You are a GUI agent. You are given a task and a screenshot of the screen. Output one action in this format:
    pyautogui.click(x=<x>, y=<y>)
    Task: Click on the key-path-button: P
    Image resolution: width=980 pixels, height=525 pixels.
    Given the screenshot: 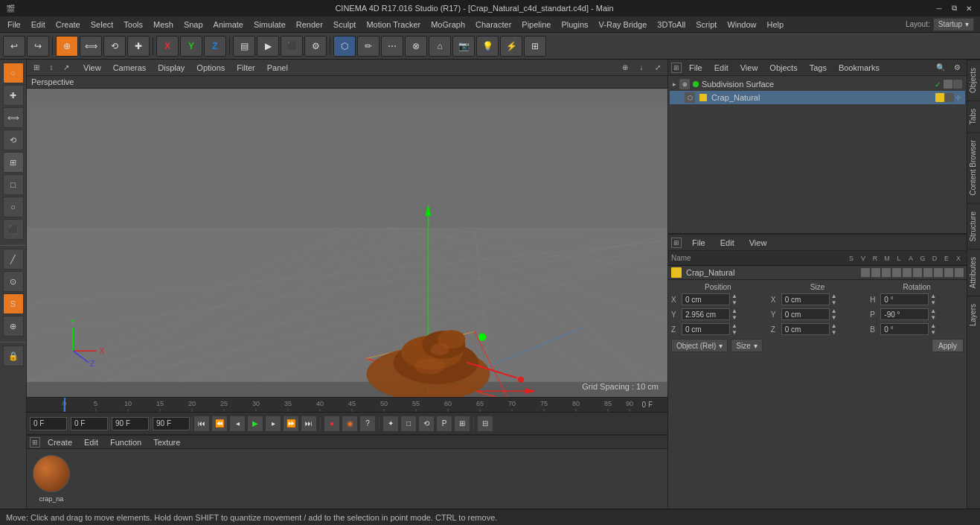 What is the action you would take?
    pyautogui.click(x=444, y=424)
    